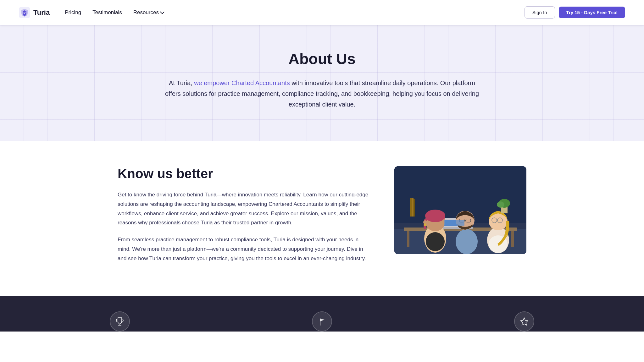 This screenshot has width=644, height=362. What do you see at coordinates (34, 13) in the screenshot?
I see `logo: Turia` at bounding box center [34, 13].